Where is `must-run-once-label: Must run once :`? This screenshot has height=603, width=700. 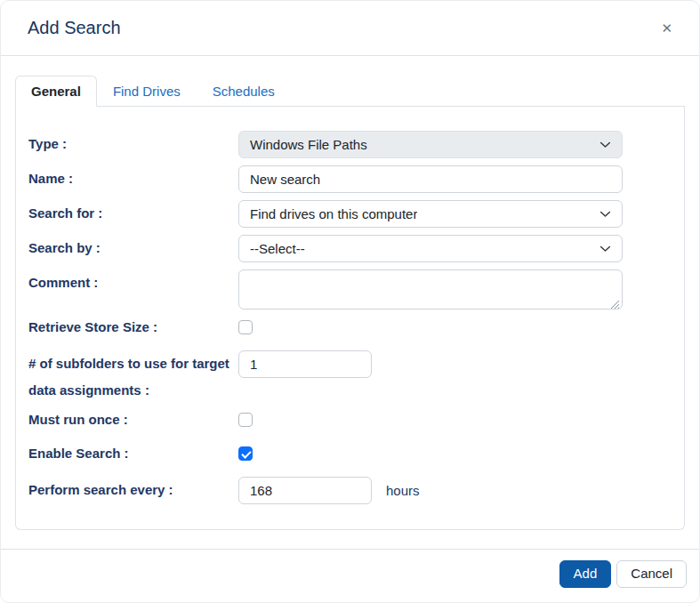 must-run-once-label: Must run once : is located at coordinates (133, 420).